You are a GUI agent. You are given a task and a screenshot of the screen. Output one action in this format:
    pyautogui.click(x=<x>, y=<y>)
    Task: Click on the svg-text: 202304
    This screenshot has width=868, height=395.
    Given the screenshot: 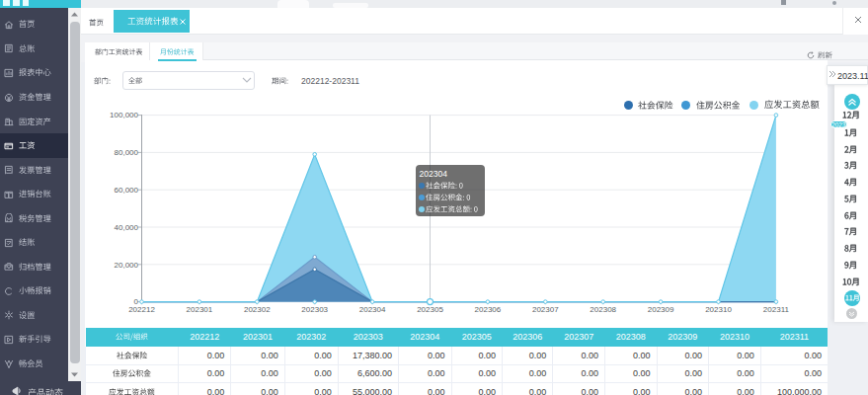 What is the action you would take?
    pyautogui.click(x=373, y=310)
    